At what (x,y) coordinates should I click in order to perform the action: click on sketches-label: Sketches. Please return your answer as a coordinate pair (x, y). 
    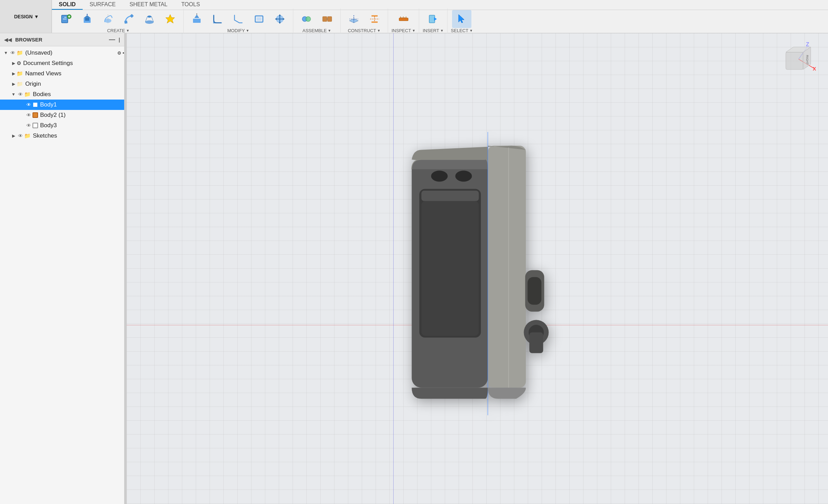
    Looking at the image, I should click on (79, 136).